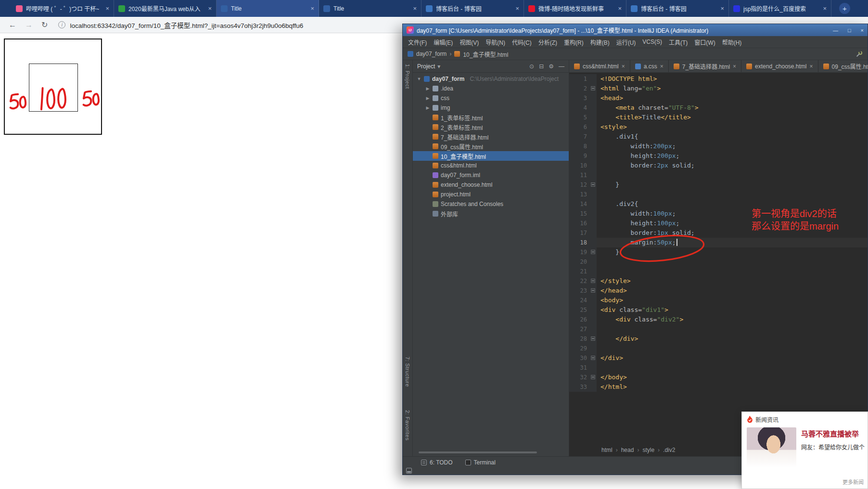 Image resolution: width=868 pixels, height=489 pixels. Describe the element at coordinates (843, 66) in the screenshot. I see `editor-tab: 09_css属性.html×` at that location.